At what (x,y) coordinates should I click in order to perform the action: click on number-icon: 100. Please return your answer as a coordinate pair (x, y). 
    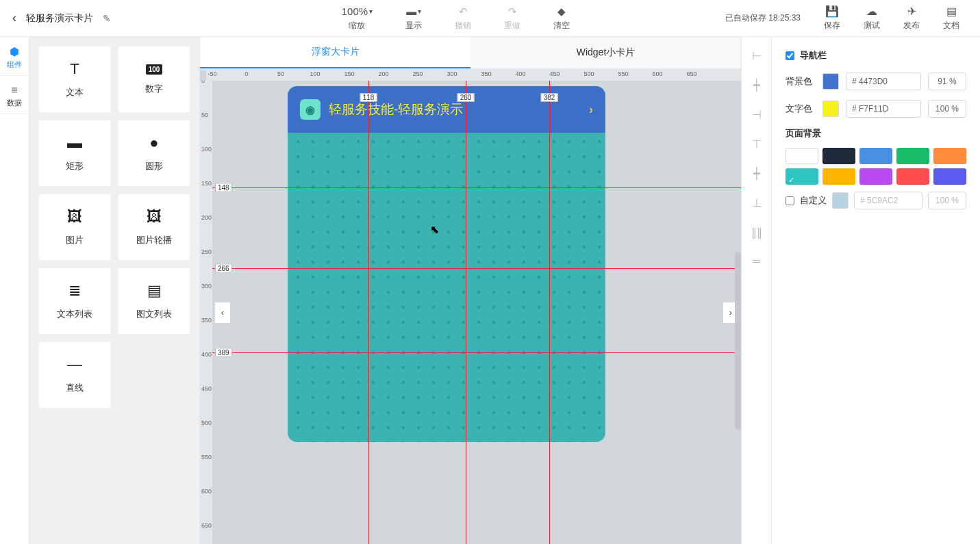
    Looking at the image, I should click on (155, 70).